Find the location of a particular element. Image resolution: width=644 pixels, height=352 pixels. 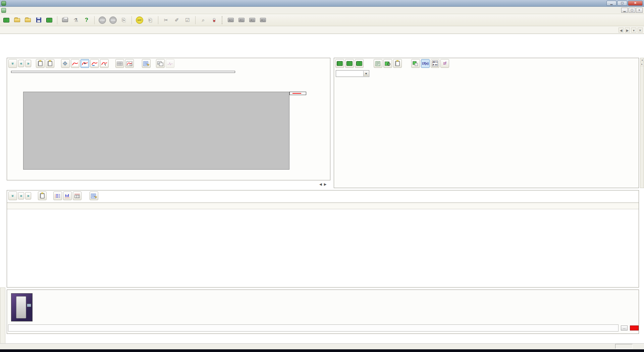

mdi-minimize-button: ▁ is located at coordinates (625, 10).